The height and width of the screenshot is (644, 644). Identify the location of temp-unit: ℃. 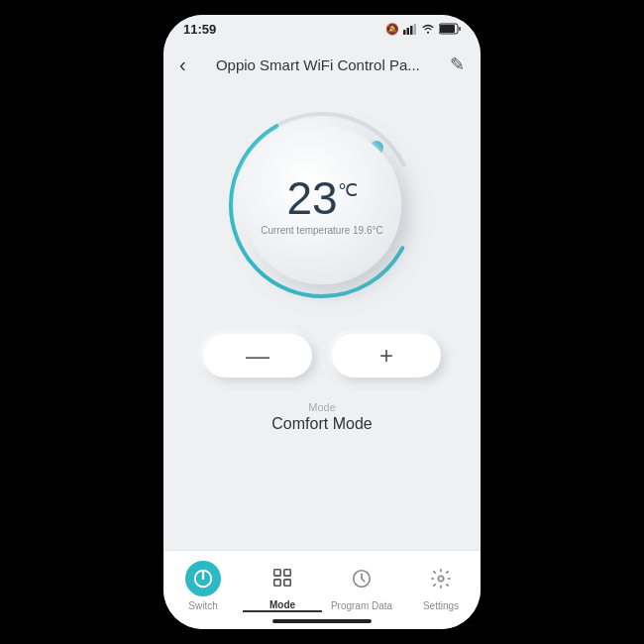
(348, 190).